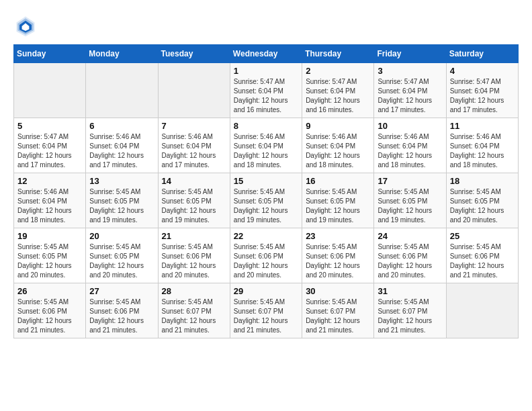  I want to click on day-number: 9, so click(338, 126).